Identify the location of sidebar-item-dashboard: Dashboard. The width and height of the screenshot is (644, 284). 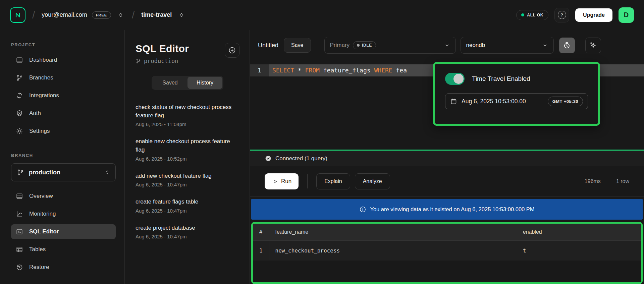
(63, 60).